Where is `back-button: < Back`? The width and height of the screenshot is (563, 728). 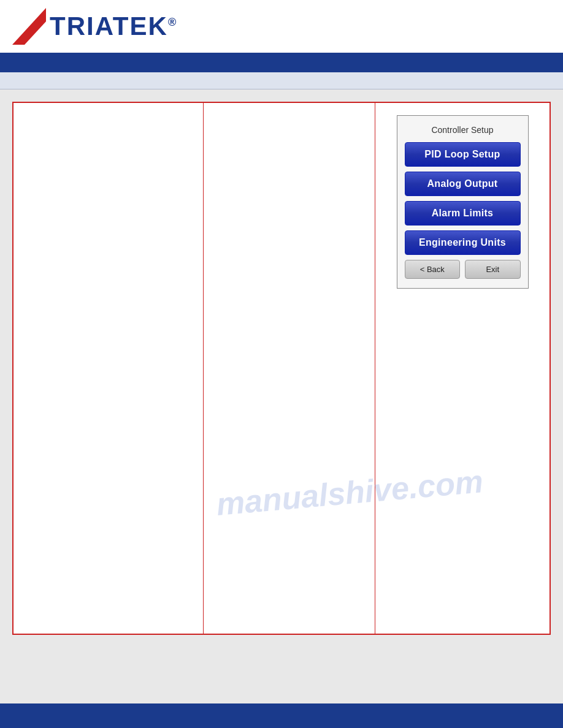
back-button: < Back is located at coordinates (433, 270).